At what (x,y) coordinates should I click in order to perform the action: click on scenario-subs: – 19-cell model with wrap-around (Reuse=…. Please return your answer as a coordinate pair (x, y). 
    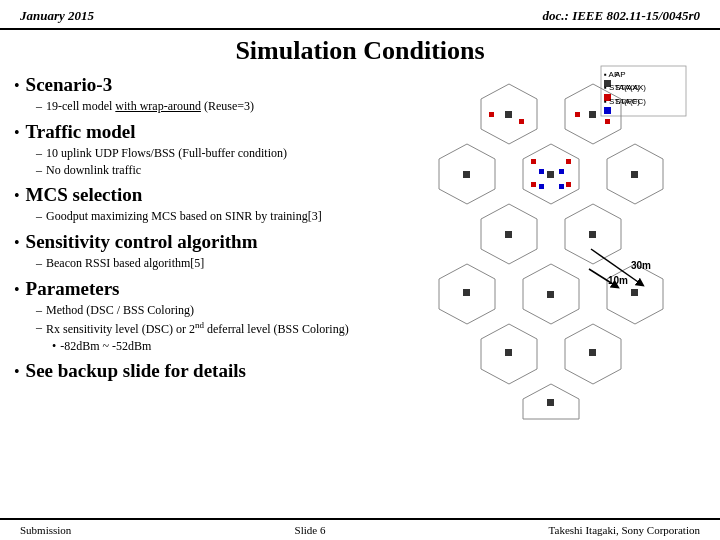
    Looking at the image, I should click on (218, 106).